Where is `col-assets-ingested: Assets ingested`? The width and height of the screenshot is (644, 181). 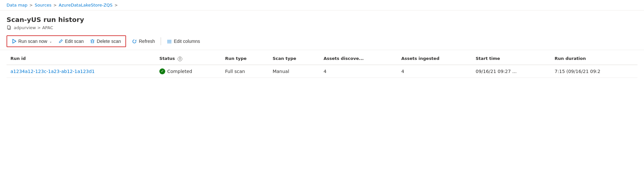
col-assets-ingested: Assets ingested is located at coordinates (435, 59).